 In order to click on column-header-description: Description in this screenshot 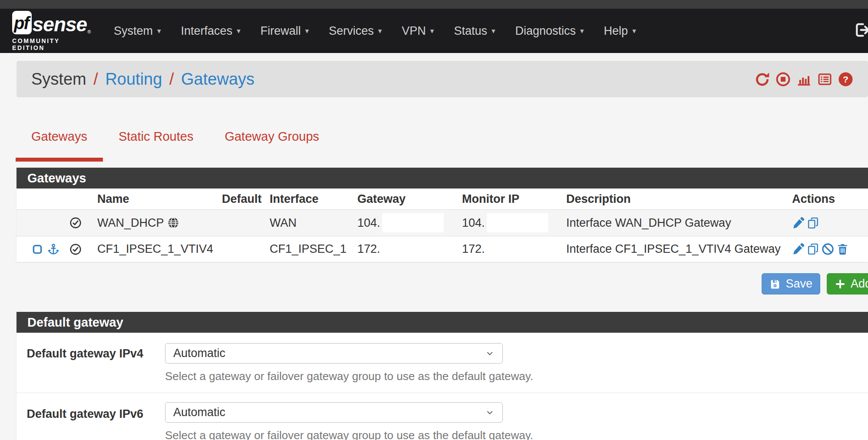, I will do `click(672, 199)`.